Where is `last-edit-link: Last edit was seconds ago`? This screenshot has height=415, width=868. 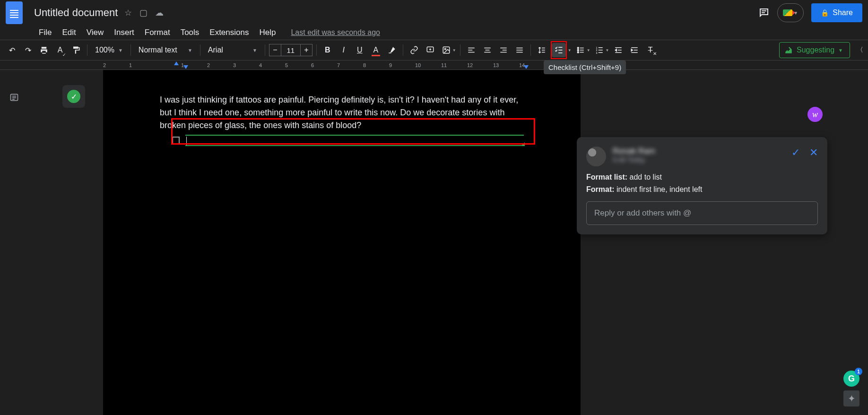 last-edit-link: Last edit was seconds ago is located at coordinates (336, 33).